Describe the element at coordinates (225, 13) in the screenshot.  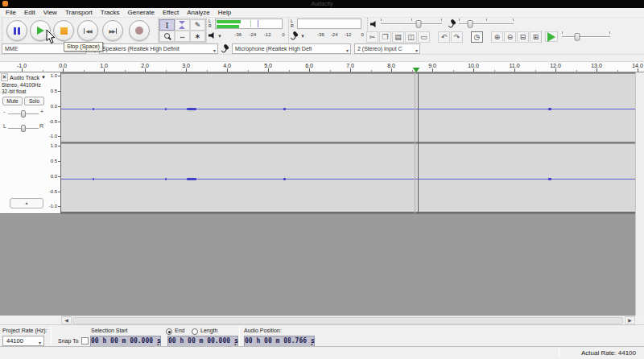
I see `menu-help: Help` at that location.